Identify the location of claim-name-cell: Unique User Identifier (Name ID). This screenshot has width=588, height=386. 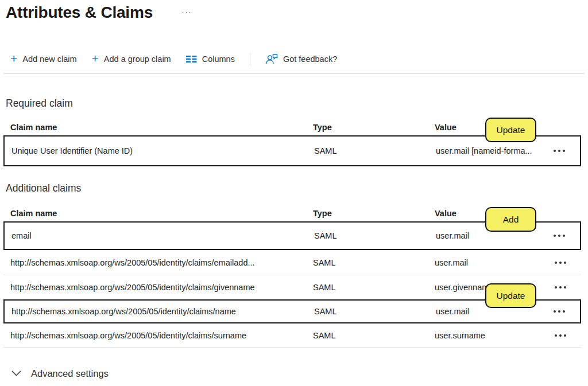
(163, 151).